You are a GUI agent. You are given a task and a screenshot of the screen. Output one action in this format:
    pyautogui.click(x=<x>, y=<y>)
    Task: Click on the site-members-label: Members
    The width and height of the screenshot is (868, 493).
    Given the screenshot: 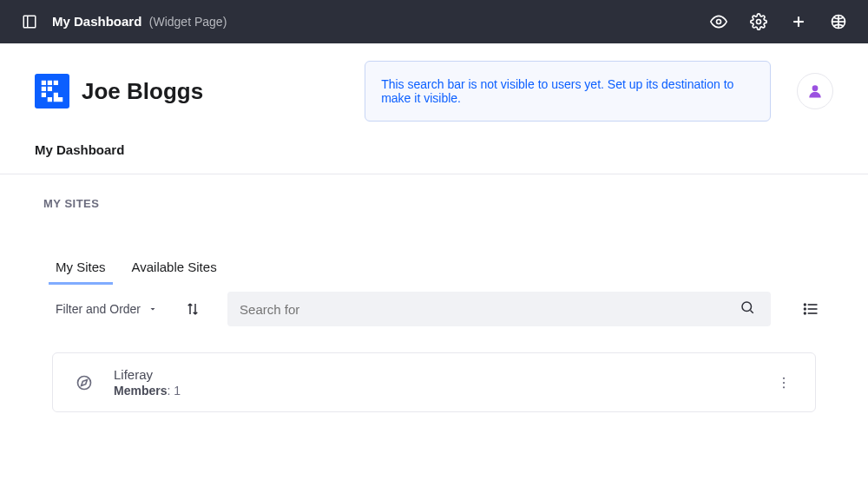 What is the action you would take?
    pyautogui.click(x=141, y=391)
    